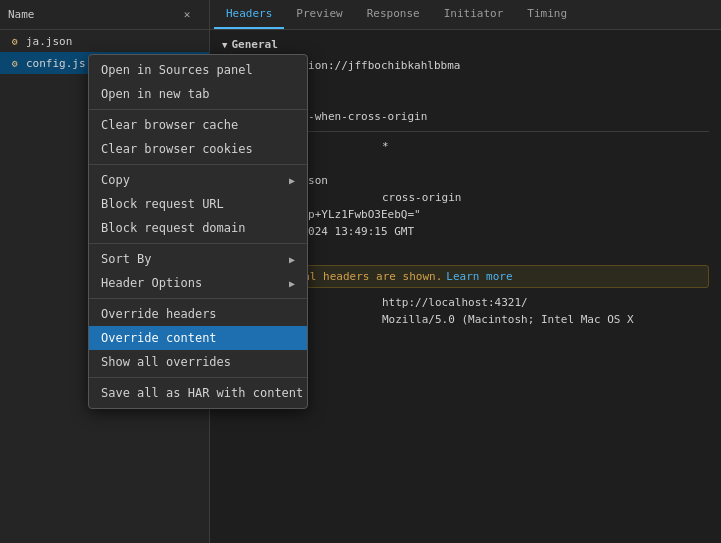 The width and height of the screenshot is (721, 543). I want to click on menu-item-clear-cache: Clear browser cache, so click(198, 125).